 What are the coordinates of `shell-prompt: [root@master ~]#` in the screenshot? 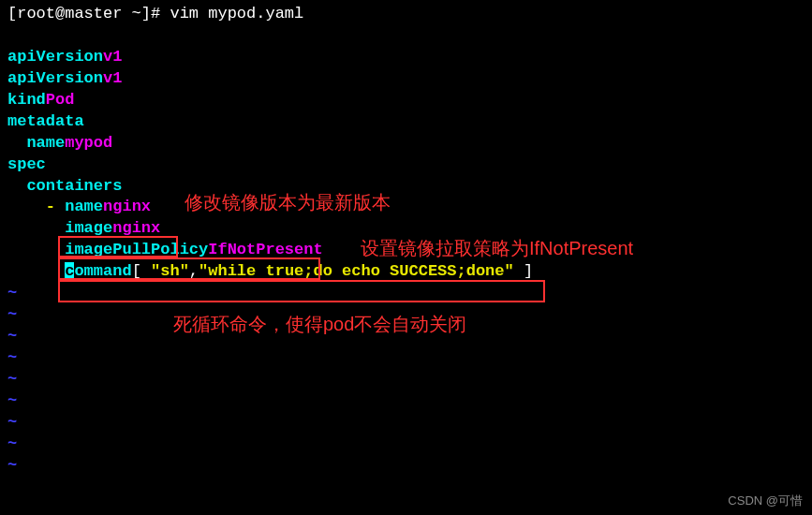 It's located at (88, 13).